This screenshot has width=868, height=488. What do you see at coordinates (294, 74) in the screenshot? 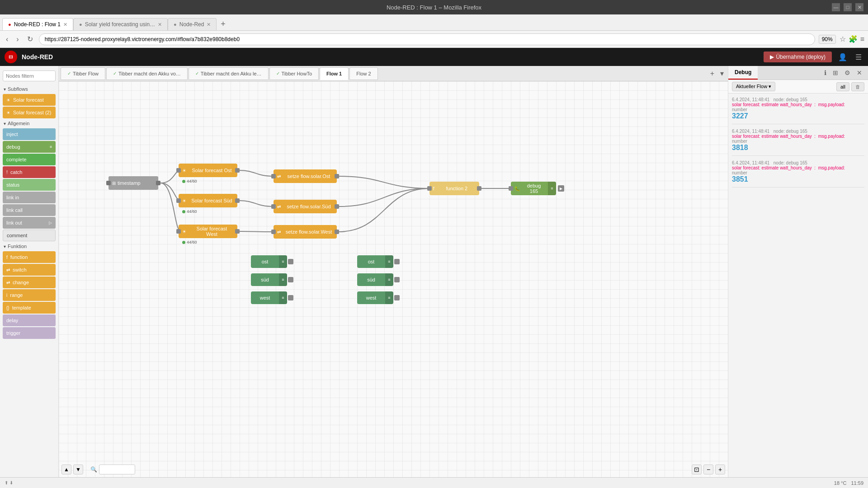
I see `flow-tab-tibber-howto: ✓ Tibber HowTo` at bounding box center [294, 74].